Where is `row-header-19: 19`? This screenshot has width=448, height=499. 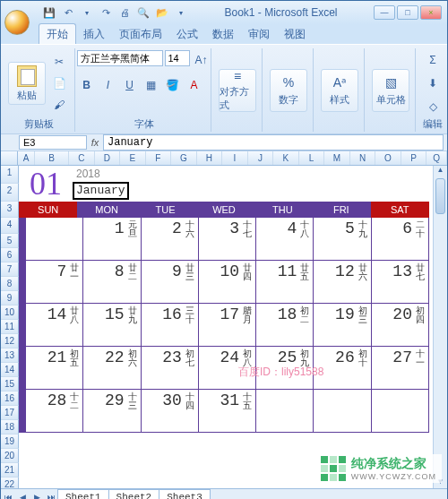
row-header-19: 19 is located at coordinates (10, 442).